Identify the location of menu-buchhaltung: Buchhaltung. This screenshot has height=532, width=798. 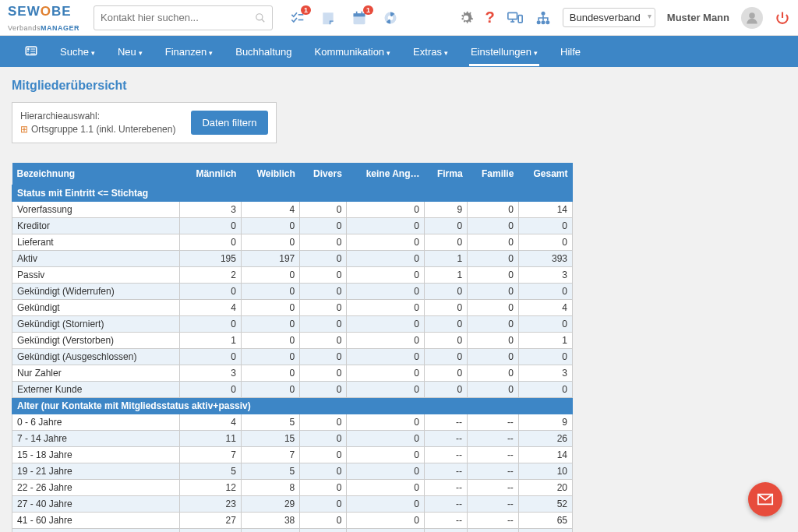
(263, 51).